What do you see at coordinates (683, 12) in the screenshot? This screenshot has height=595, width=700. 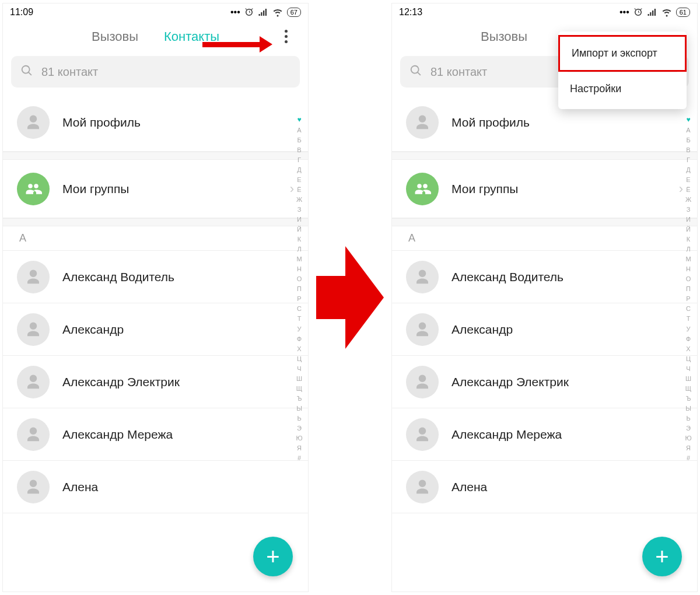 I see `battery-icon: 61` at bounding box center [683, 12].